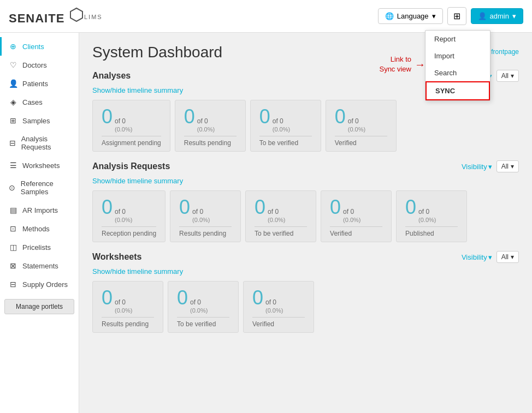  Describe the element at coordinates (411, 16) in the screenshot. I see `language-button: 🌐 Language ▾` at that location.